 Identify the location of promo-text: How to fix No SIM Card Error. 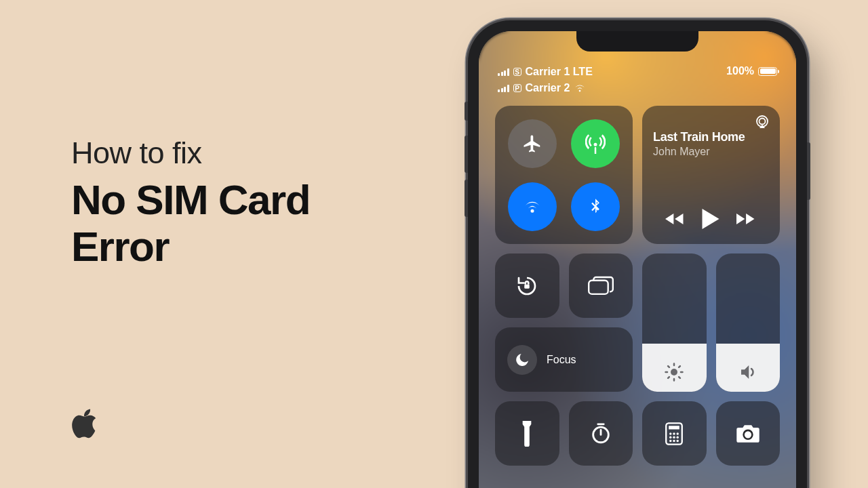
(248, 203).